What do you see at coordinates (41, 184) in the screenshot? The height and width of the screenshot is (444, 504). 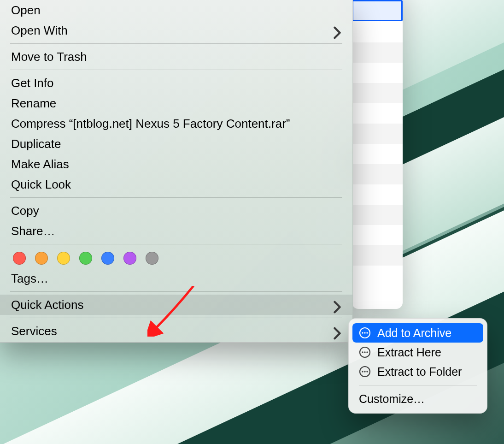 I see `menu-item-label: Quick Look` at bounding box center [41, 184].